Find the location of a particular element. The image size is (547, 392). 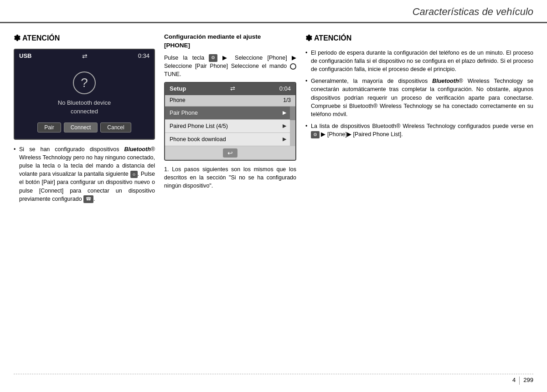

usb-label: USB is located at coordinates (26, 56).